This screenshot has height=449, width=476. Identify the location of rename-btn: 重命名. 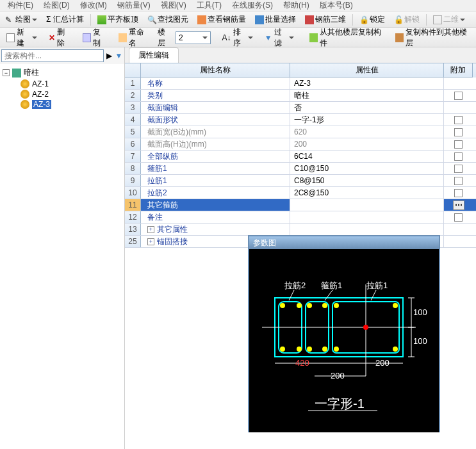
(135, 38).